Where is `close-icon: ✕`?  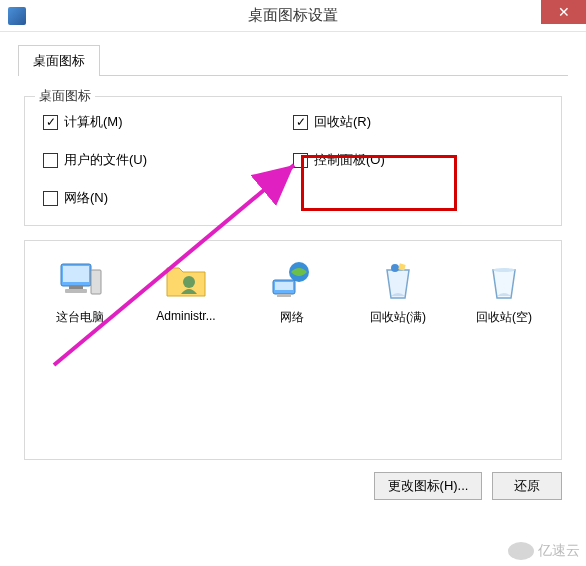
close-icon: ✕ is located at coordinates (564, 12).